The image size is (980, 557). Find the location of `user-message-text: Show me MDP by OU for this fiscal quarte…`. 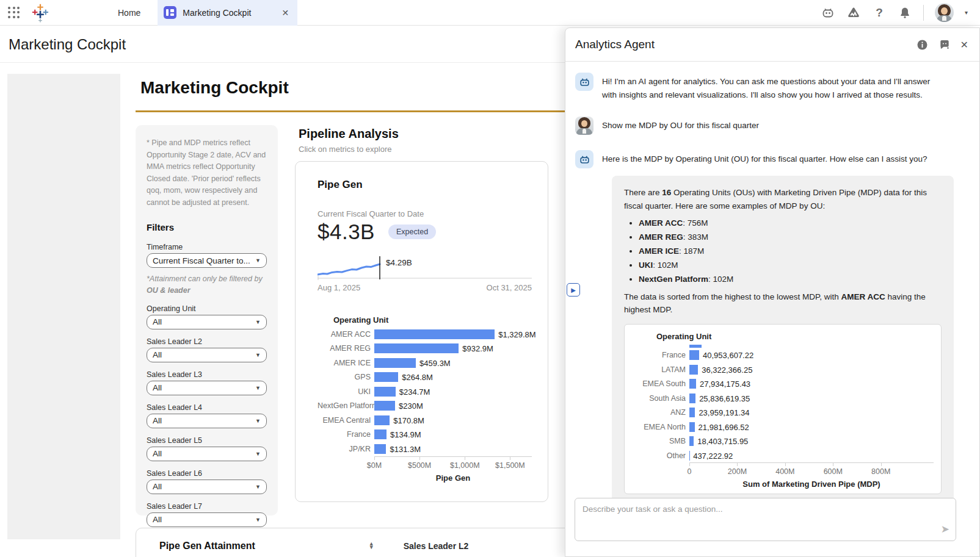

user-message-text: Show me MDP by OU for this fiscal quarte… is located at coordinates (680, 126).